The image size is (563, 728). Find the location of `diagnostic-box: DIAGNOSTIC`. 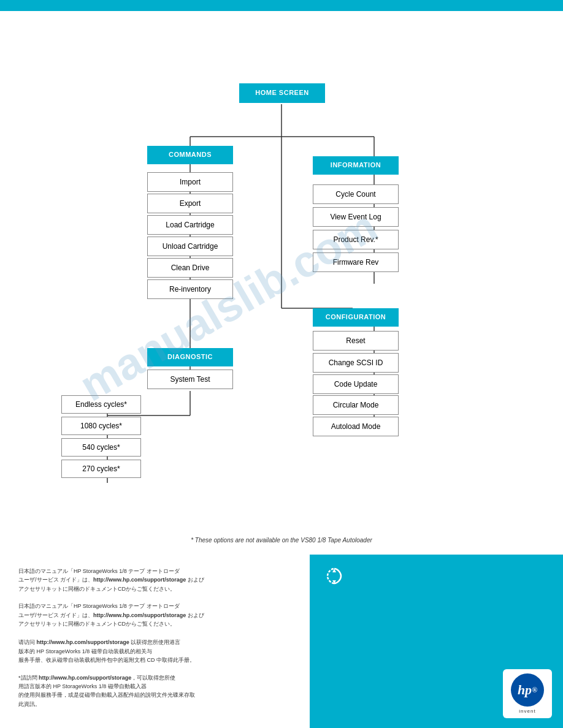

diagnostic-box: DIAGNOSTIC is located at coordinates (190, 357).